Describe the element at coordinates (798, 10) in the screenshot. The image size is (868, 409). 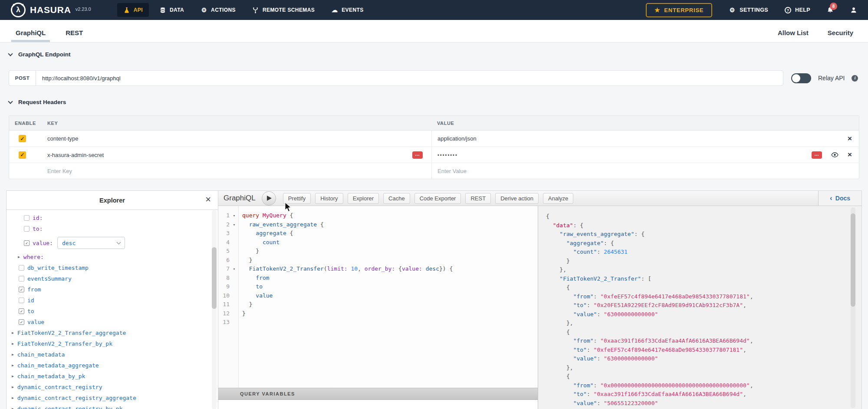
I see `help-button: ? HELP` at that location.